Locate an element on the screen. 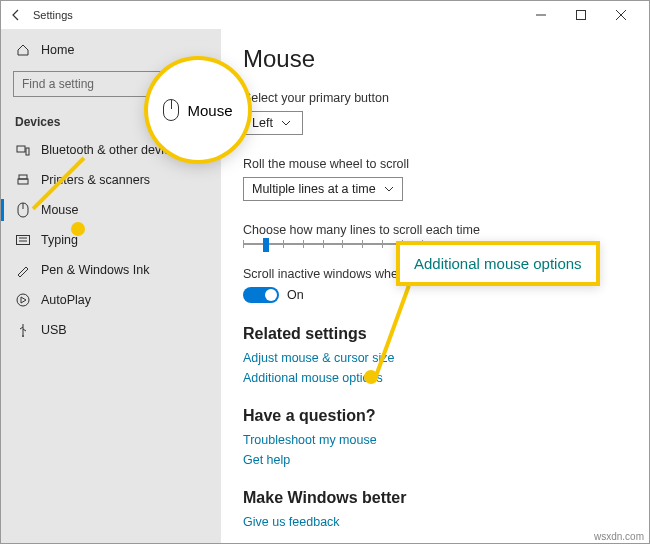 The width and height of the screenshot is (650, 544). sidebar-item-autoplay: AutoPlay is located at coordinates (111, 300).